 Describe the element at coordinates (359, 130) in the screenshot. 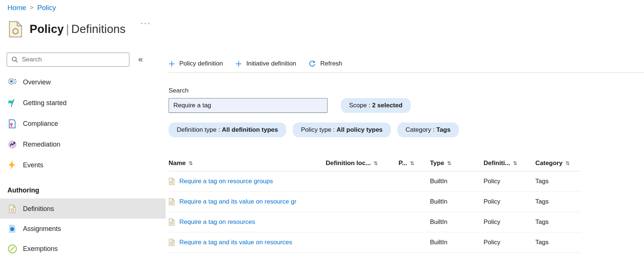

I see `pill-value: All policy types` at that location.